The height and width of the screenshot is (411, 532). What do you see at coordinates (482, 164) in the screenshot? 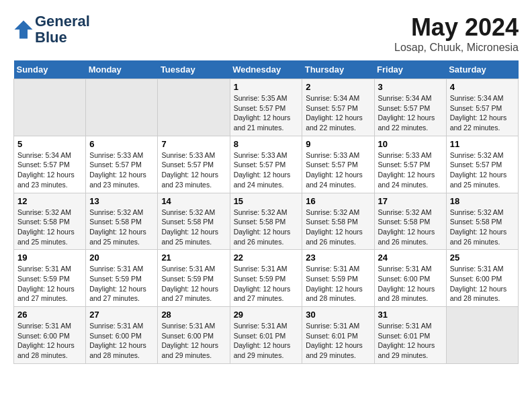
I see `calendar-cell: 11Sunrise: 5:32 AM Sunset: 5:57 PM Dayli…` at bounding box center [482, 164].